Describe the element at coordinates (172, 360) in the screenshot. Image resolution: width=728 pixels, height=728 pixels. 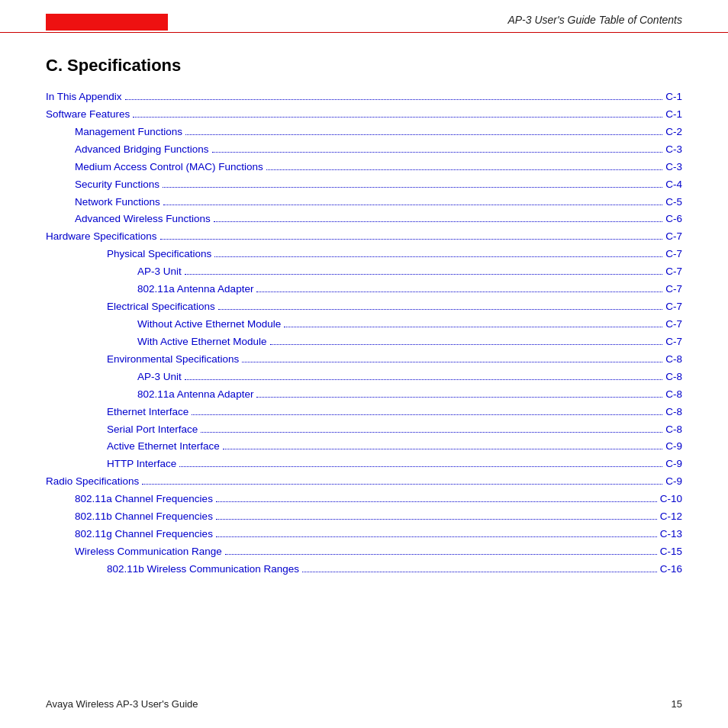
I see `toc-link: Environmental Specifications` at that location.